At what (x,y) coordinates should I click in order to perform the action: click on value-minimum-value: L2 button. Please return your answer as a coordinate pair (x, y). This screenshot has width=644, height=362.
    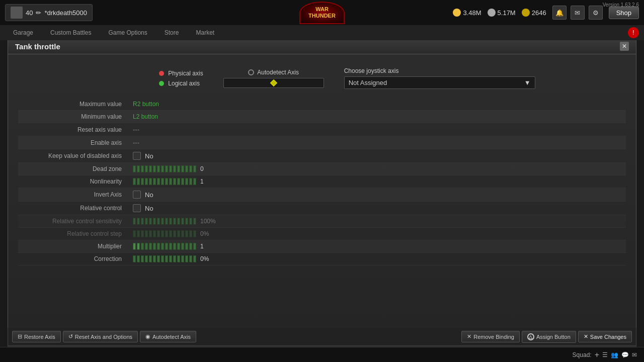
    Looking at the image, I should click on (377, 117).